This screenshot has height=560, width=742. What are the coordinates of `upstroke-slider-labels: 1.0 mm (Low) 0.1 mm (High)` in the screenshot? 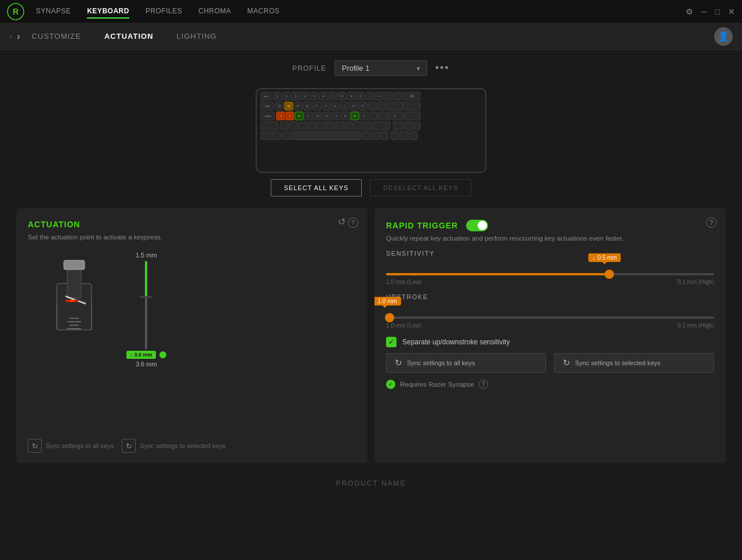 It's located at (550, 326).